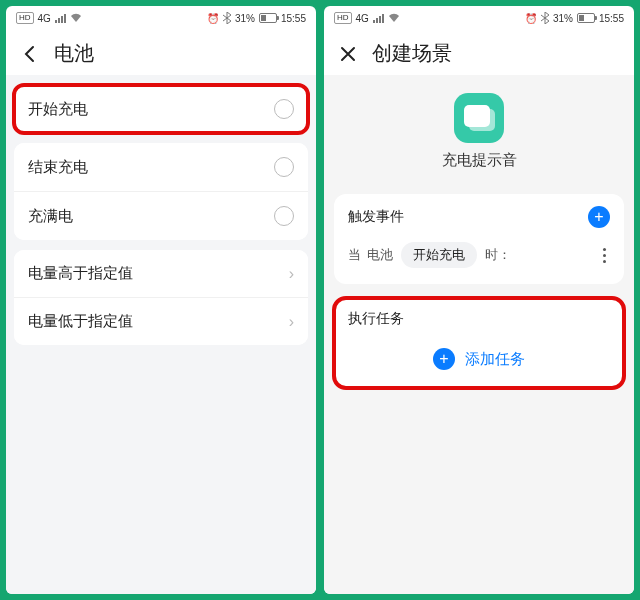 This screenshot has height=600, width=640. What do you see at coordinates (161, 216) in the screenshot?
I see `option-full-charge: 充满电` at bounding box center [161, 216].